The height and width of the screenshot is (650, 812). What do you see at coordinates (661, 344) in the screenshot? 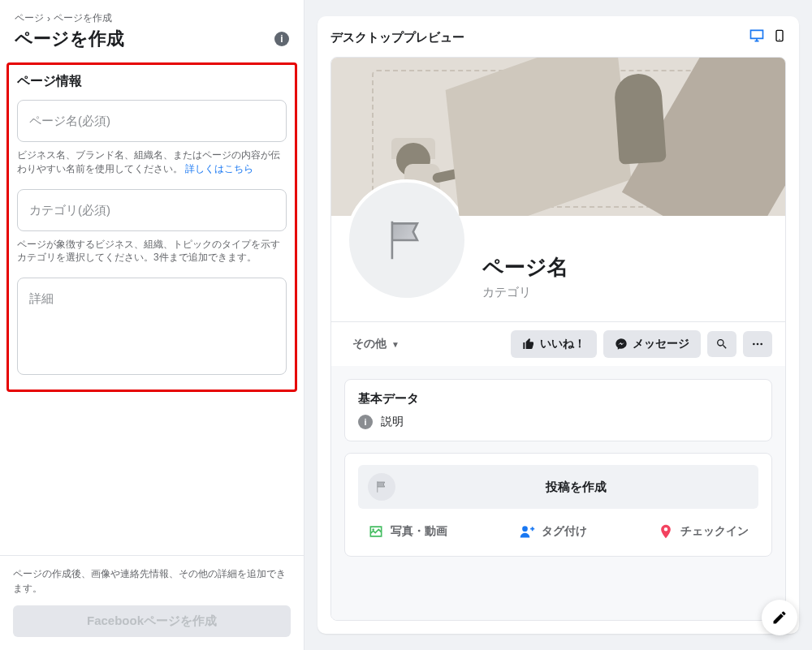
I see `message-label: メッセージ` at bounding box center [661, 344].